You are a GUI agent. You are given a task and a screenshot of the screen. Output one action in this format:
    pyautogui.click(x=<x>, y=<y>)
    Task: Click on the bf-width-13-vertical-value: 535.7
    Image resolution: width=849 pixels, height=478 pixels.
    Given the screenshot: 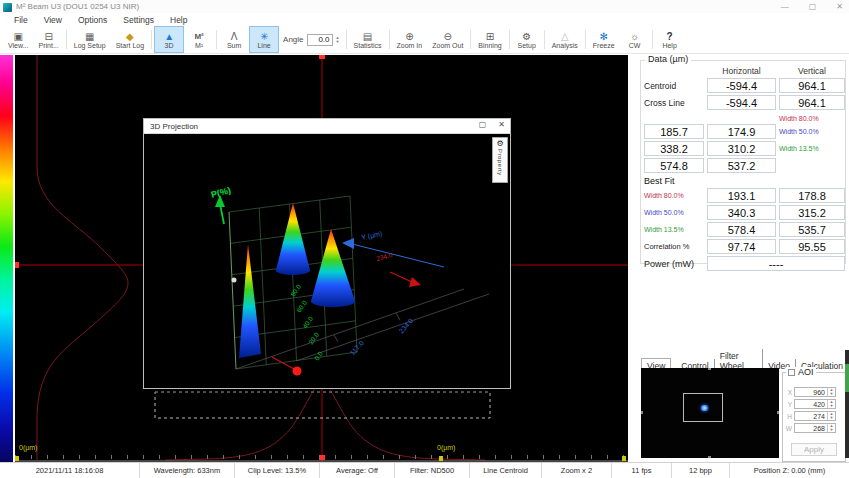 What is the action you would take?
    pyautogui.click(x=812, y=230)
    